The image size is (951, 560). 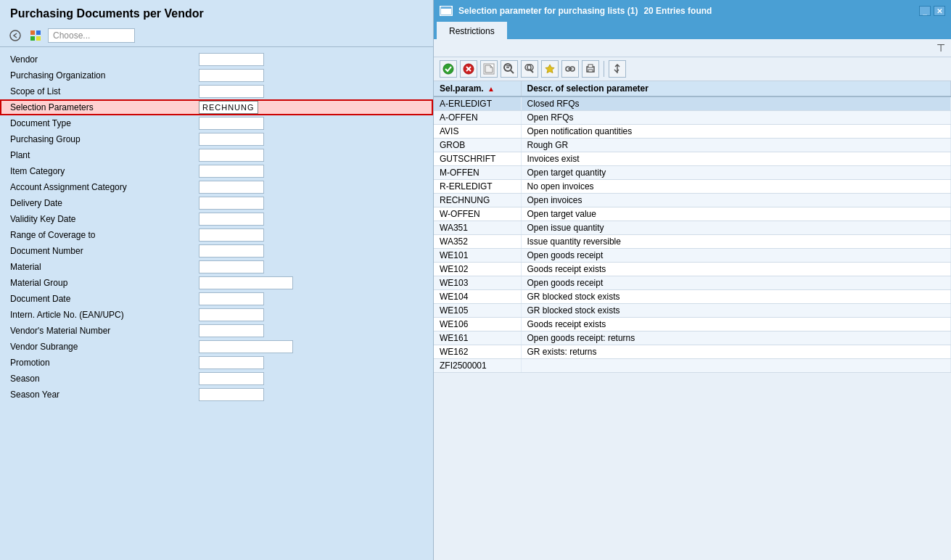 I want to click on table-row: AVISOpen notification quantities, so click(x=692, y=132).